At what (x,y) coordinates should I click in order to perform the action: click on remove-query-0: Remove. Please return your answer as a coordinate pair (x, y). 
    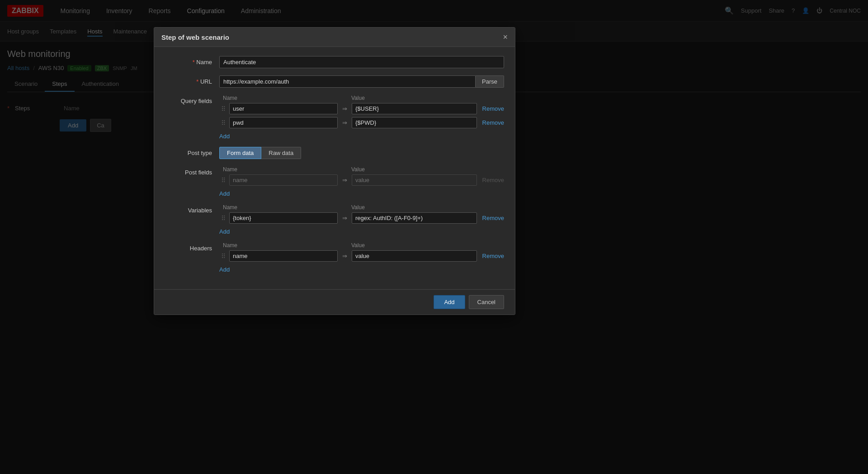
    Looking at the image, I should click on (493, 108).